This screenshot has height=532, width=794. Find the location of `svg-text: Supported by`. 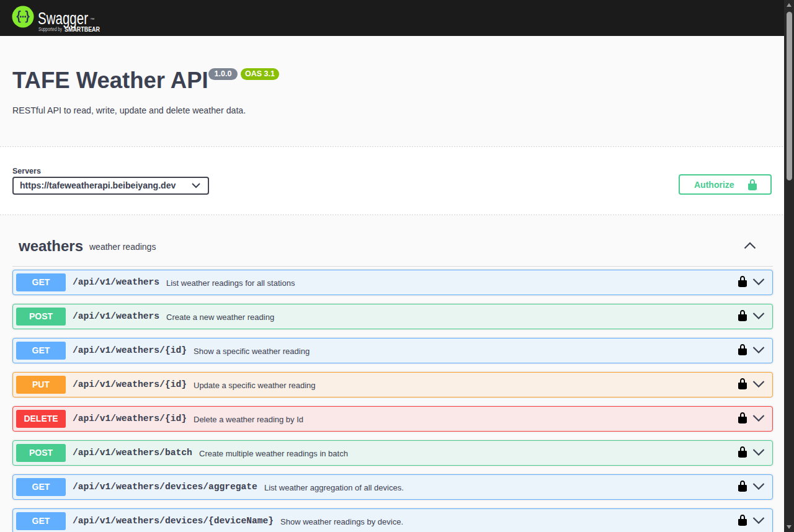

svg-text: Supported by is located at coordinates (50, 29).